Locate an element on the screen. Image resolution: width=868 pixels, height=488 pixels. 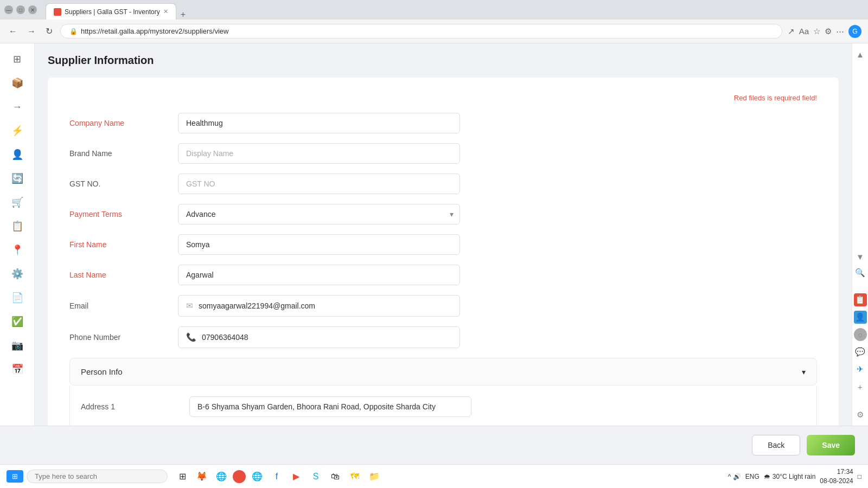
taskbar-icon-red is located at coordinates (239, 477).